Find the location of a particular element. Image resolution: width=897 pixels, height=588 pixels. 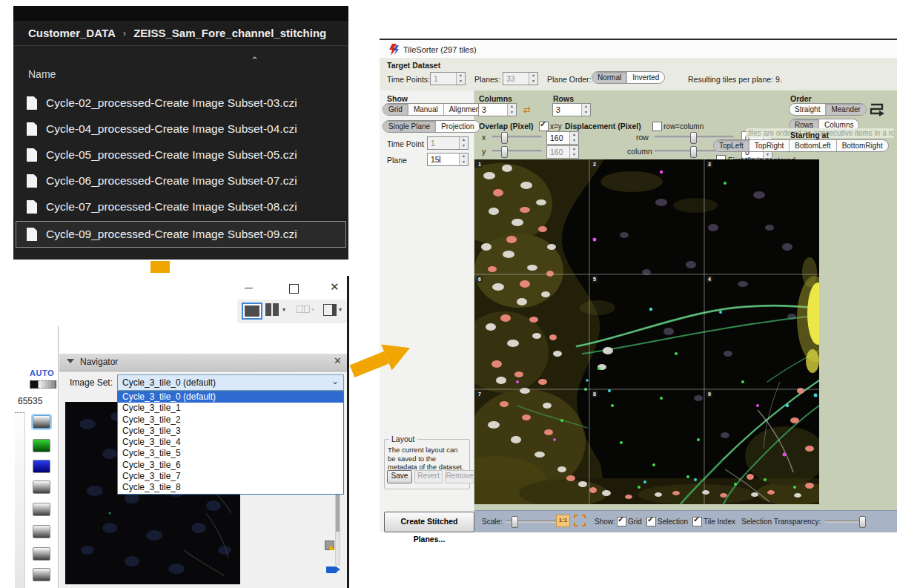

displacement-link-checkbox is located at coordinates (657, 126).